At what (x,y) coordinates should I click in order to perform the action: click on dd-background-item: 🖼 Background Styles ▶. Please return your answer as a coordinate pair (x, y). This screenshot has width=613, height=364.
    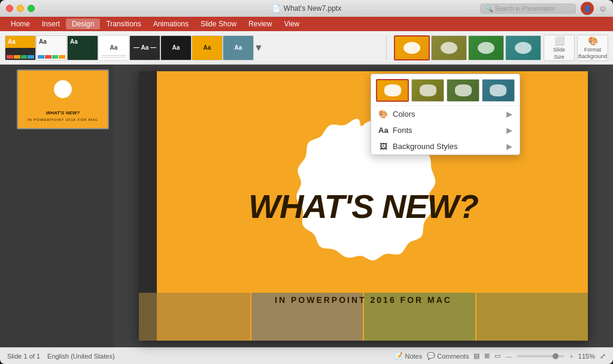
    Looking at the image, I should click on (445, 146).